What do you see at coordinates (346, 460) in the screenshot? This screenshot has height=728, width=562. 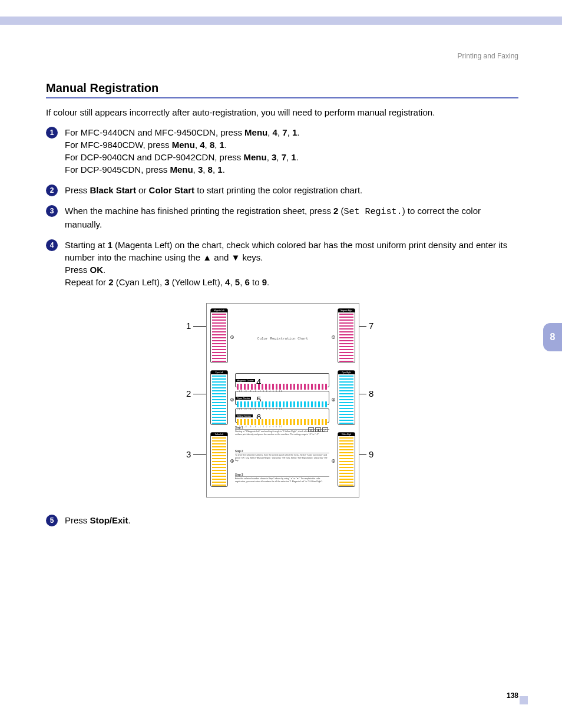 I see `yellow-right-box: Yellow Right` at bounding box center [346, 460].